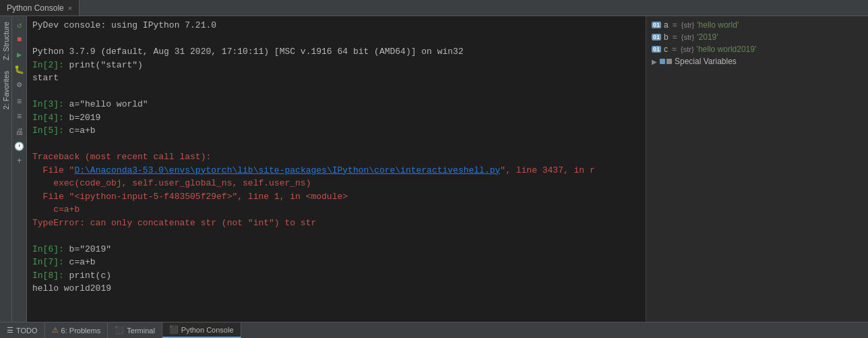 This screenshot has width=868, height=338. Describe the element at coordinates (675, 37) in the screenshot. I see `var-eq-b: =` at that location.